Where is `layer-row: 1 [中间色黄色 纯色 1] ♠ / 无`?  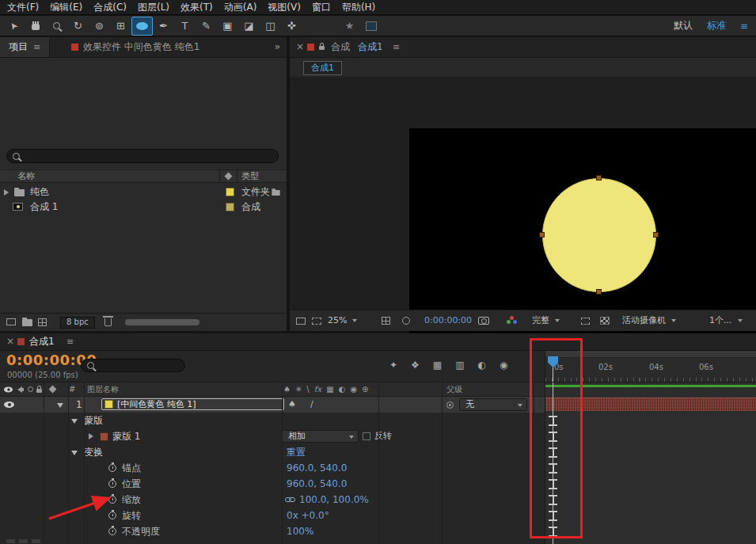 layer-row: 1 [中间色黄色 纯色 1] ♠ / 无 is located at coordinates (272, 405).